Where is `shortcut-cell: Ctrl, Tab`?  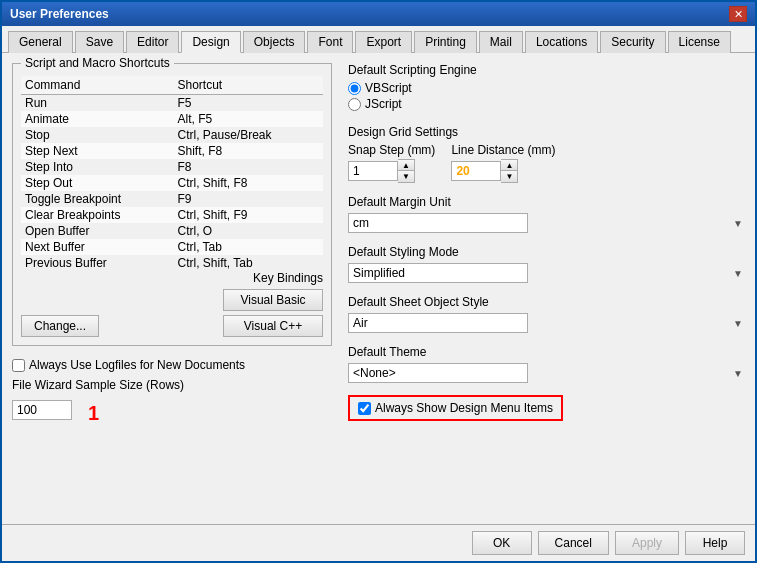 shortcut-cell: Ctrl, Tab is located at coordinates (248, 247).